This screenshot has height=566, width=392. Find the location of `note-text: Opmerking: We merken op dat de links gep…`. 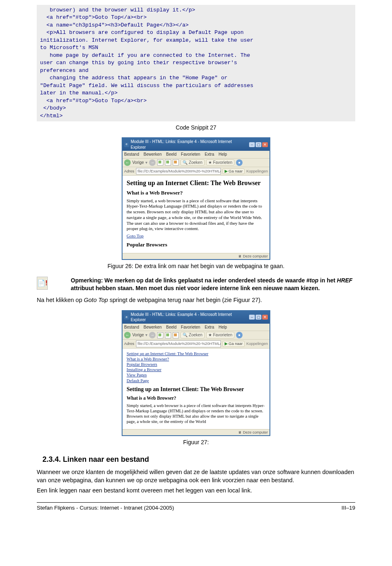

note-text: Opmerking: We merken op dat de links gep… is located at coordinates (213, 284).